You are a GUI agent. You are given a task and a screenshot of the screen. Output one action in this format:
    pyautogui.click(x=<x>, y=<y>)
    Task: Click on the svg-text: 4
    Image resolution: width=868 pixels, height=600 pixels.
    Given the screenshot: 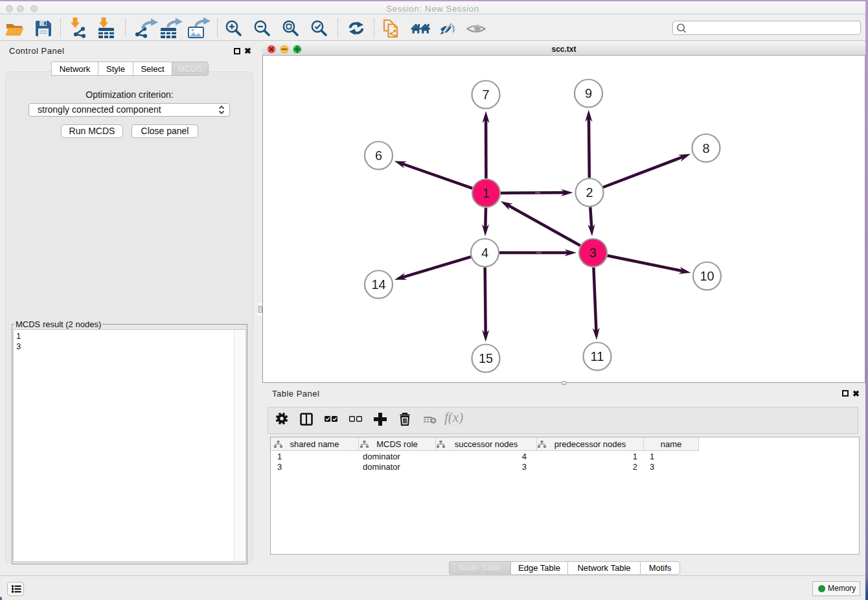 What is the action you would take?
    pyautogui.click(x=485, y=253)
    